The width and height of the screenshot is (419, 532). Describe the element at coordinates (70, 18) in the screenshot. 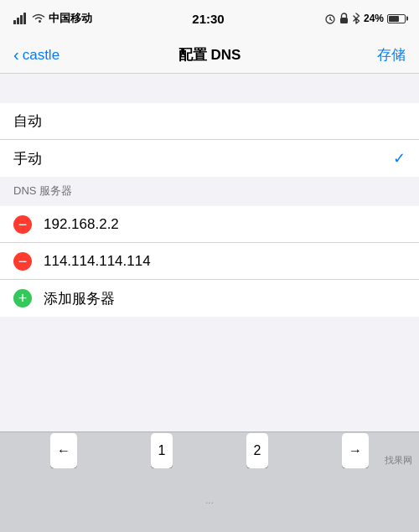

I see `carrier-name: 中国移动` at that location.